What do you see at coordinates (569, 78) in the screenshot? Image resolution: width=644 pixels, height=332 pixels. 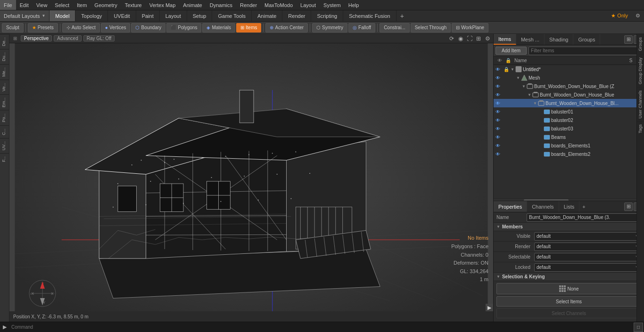 I see `tree-row: 👁 ▼ Mesh` at bounding box center [569, 78].